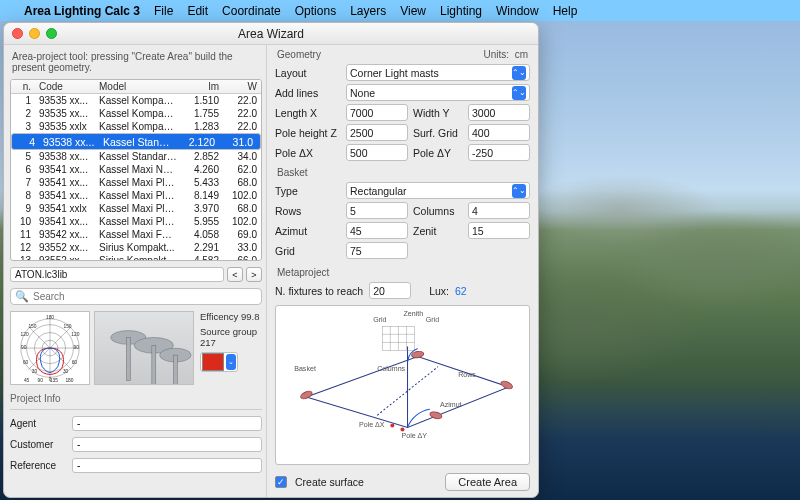 This screenshot has width=800, height=500. I want to click on menu-edit: Edit, so click(198, 11).